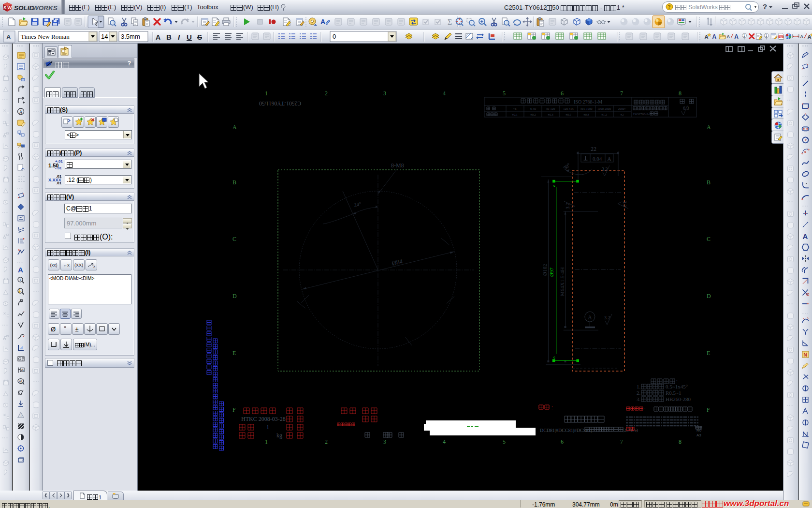 The height and width of the screenshot is (508, 812). I want to click on svg-text: Ø102, so click(545, 270).